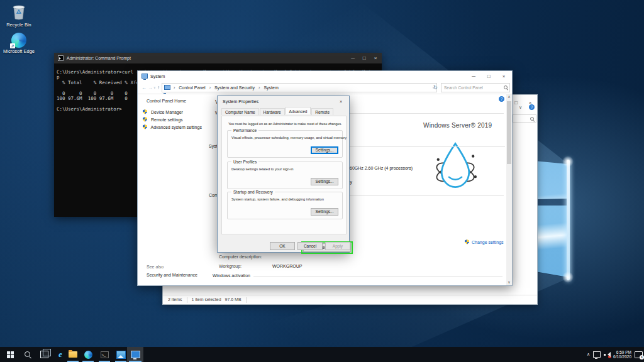  Describe the element at coordinates (484, 242) in the screenshot. I see `change-settings-link: Change settings` at that location.